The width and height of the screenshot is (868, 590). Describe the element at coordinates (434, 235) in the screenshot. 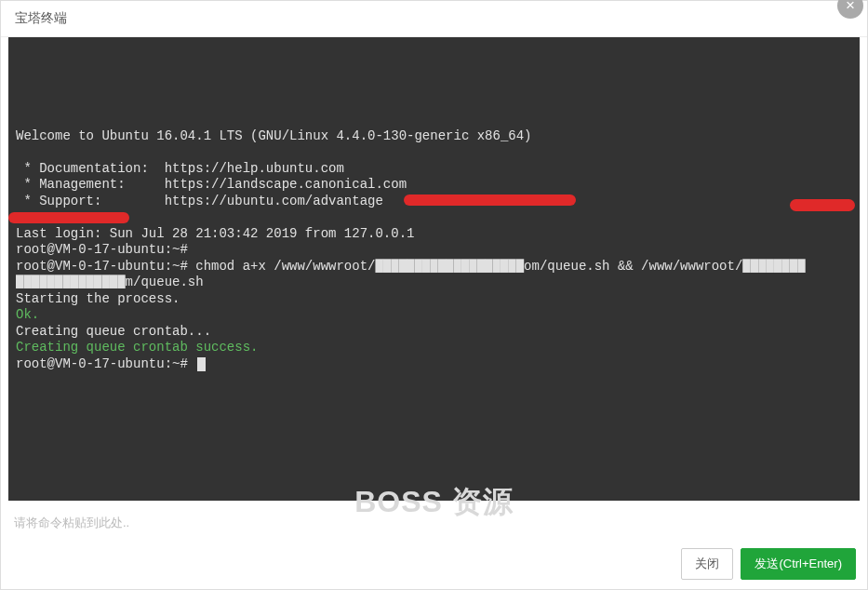

I see `terminal-line: Last login: Sun Jul 28 21:03:42 2019 fro…` at that location.